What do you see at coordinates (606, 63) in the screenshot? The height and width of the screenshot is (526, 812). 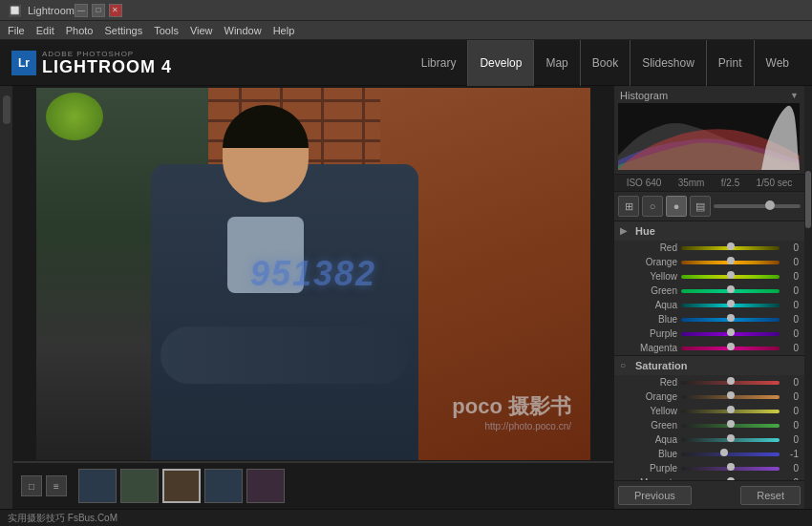 I see `nav-book: Book` at bounding box center [606, 63].